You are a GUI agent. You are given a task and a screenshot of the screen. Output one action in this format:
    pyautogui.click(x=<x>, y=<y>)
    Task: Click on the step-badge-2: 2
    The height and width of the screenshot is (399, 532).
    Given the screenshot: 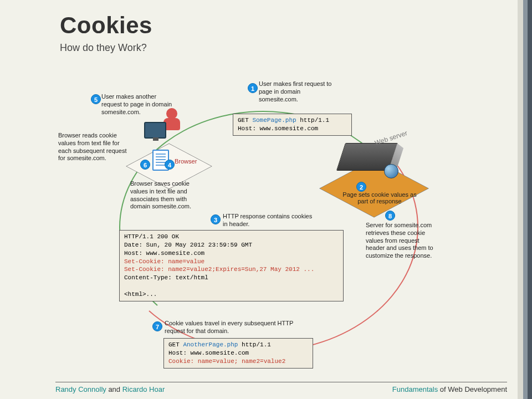 What is the action you would take?
    pyautogui.click(x=361, y=187)
    